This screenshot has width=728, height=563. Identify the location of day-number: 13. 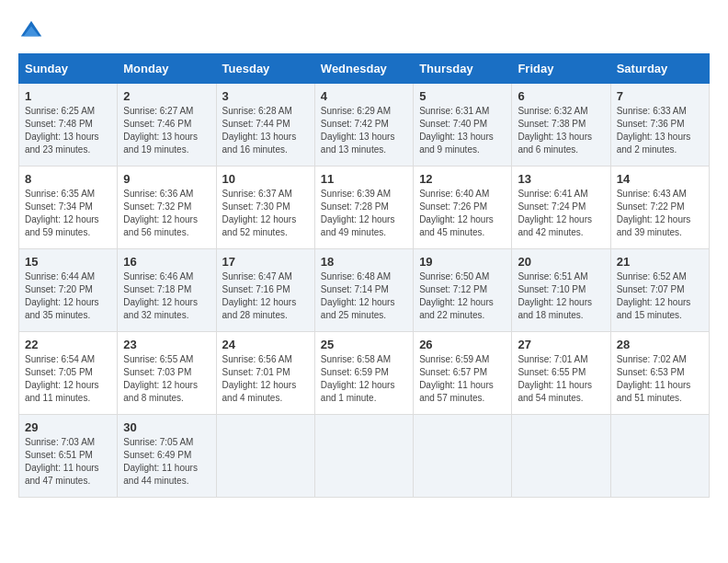
(561, 178).